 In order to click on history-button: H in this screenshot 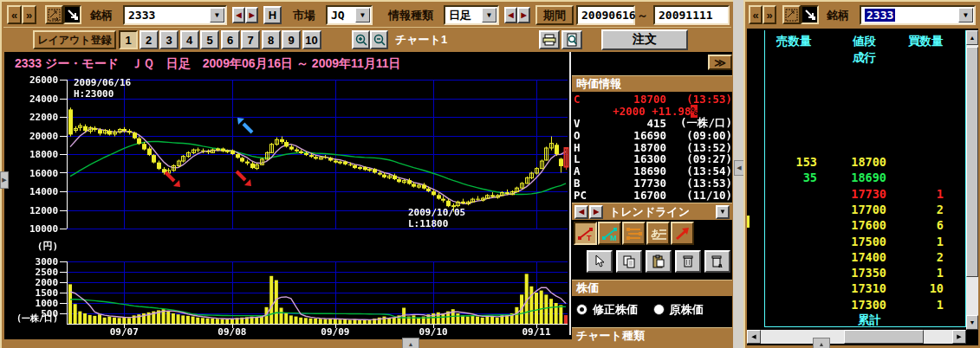, I will do `click(272, 16)`.